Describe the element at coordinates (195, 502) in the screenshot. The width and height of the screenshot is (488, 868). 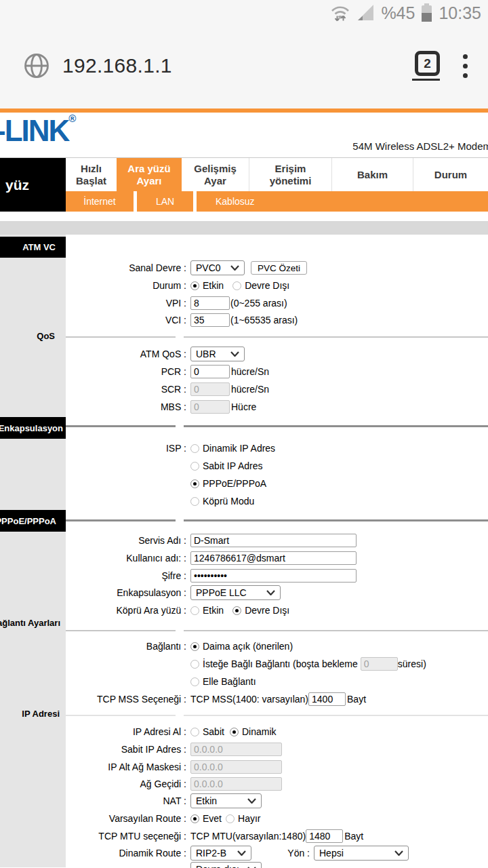
I see `isp-kopru-radio` at that location.